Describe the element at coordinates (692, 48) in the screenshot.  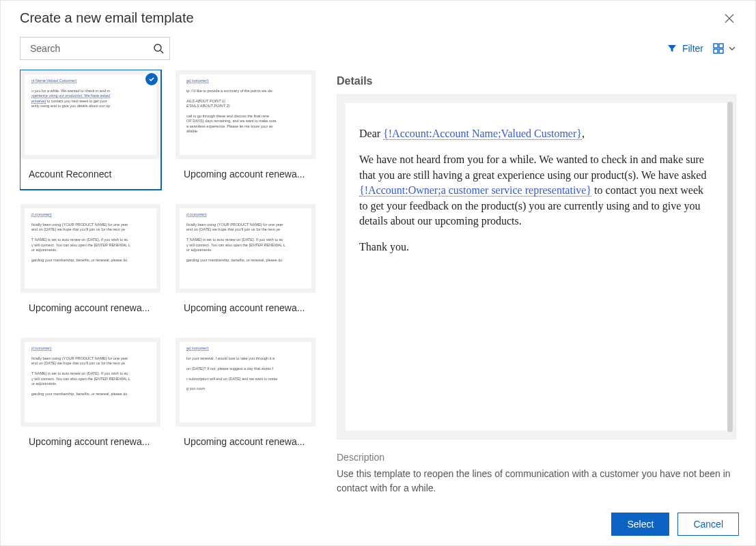
I see `filter-label: Filter` at that location.